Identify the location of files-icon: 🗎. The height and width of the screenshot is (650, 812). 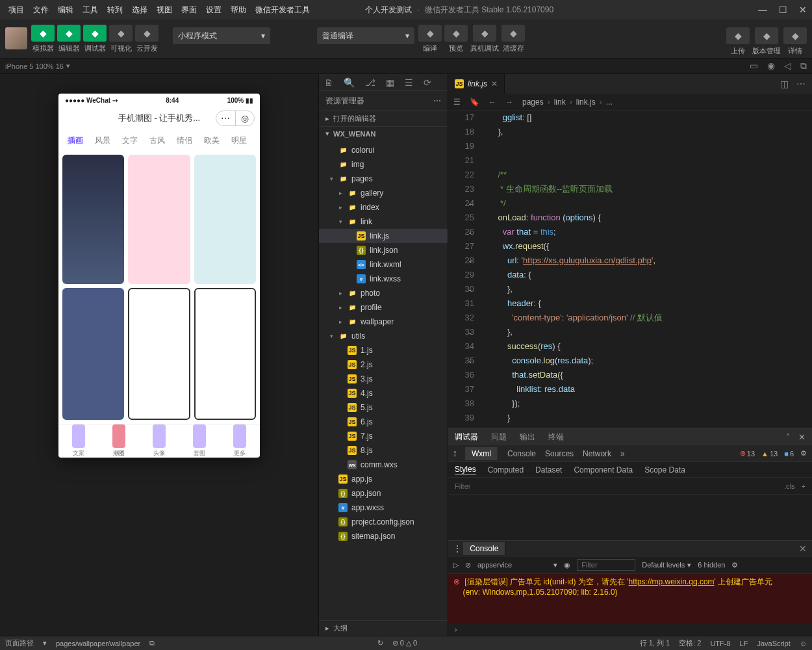
(329, 83).